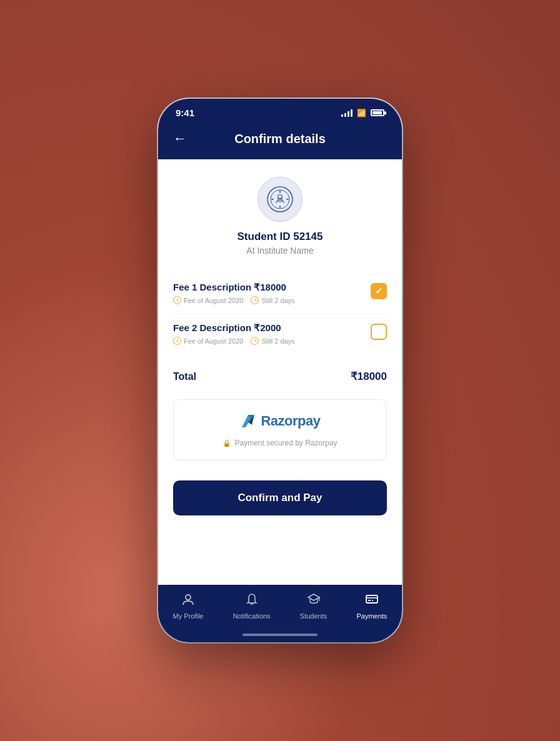  What do you see at coordinates (280, 376) in the screenshot?
I see `total-row: Total ₹18000` at bounding box center [280, 376].